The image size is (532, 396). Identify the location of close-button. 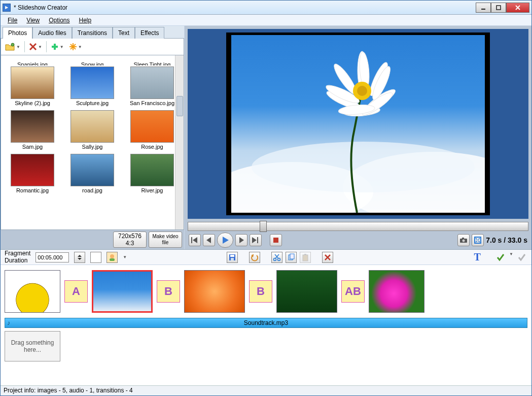
(518, 8).